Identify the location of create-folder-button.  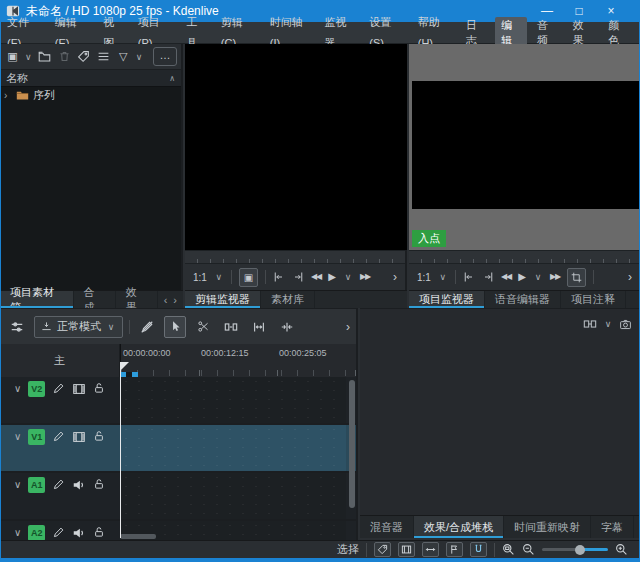
(44, 57).